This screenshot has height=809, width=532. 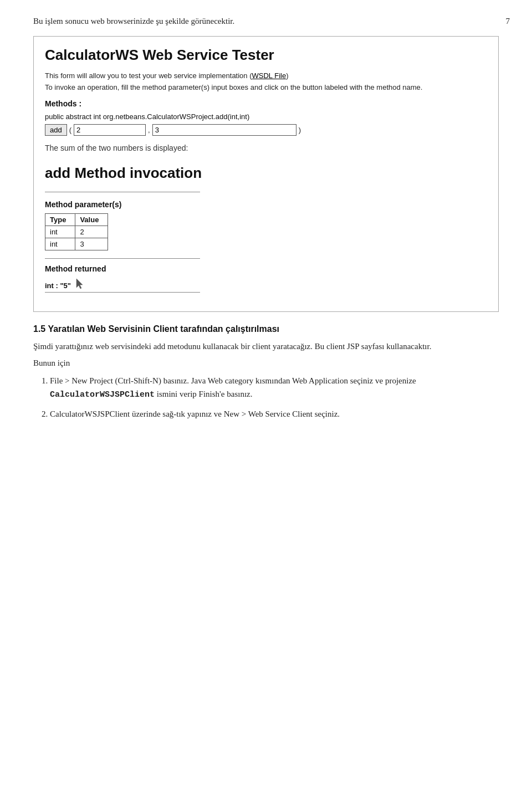 What do you see at coordinates (266, 363) in the screenshot?
I see `section-para2-pre: Bunun için` at bounding box center [266, 363].